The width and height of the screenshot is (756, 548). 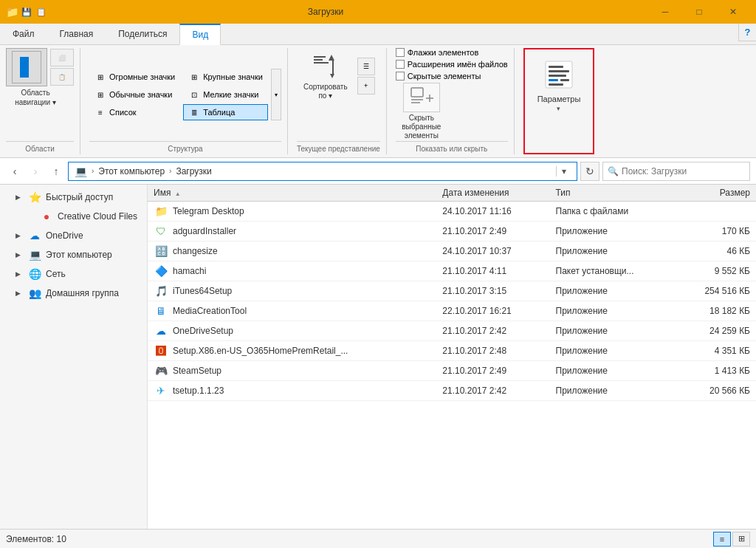 I want to click on file-modified-5: 22.10.2017 16:21, so click(x=493, y=312).